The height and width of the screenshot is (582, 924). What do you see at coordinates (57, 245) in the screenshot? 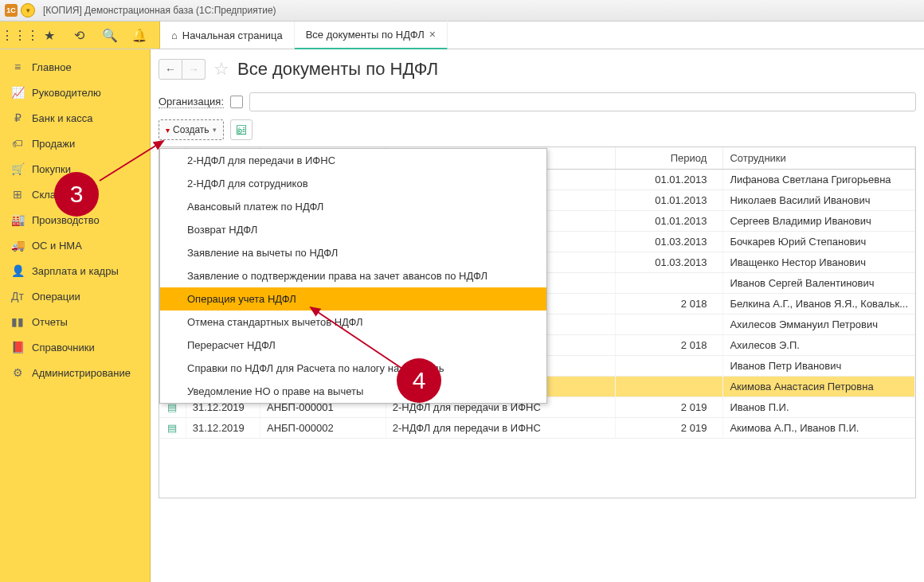
I see `sidebar-label: ОС и НМА` at bounding box center [57, 245].